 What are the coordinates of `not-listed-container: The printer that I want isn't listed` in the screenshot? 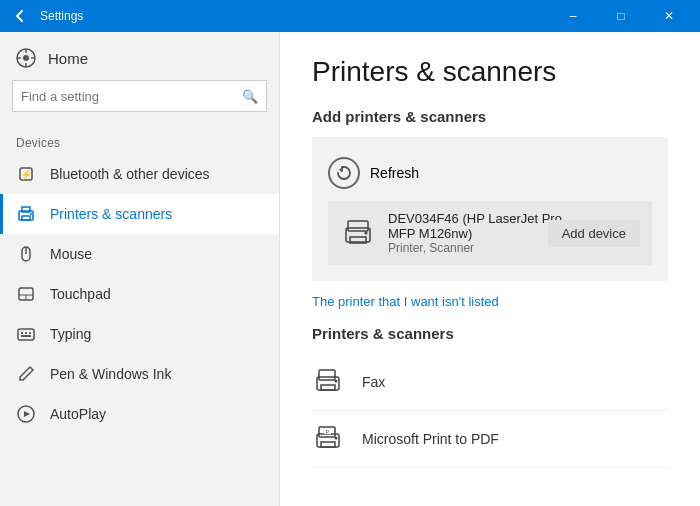 It's located at (490, 301).